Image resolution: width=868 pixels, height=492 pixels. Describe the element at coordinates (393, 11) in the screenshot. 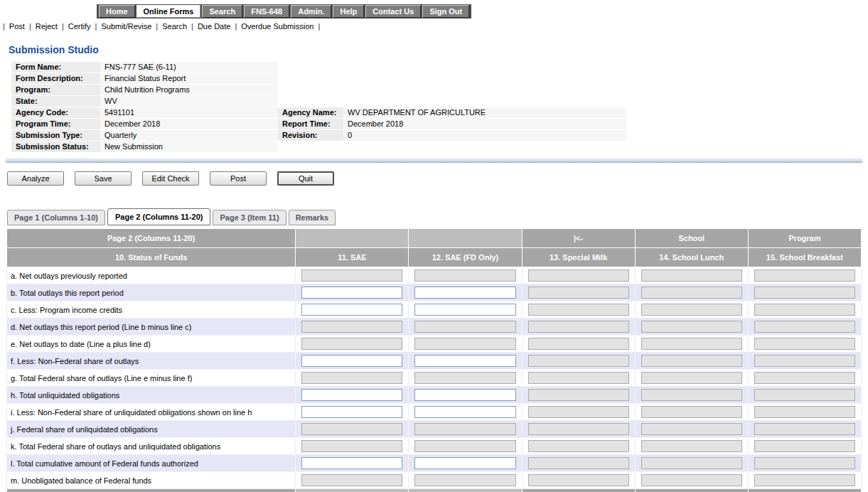

I see `nav-contact-us-button: Contact Us` at that location.